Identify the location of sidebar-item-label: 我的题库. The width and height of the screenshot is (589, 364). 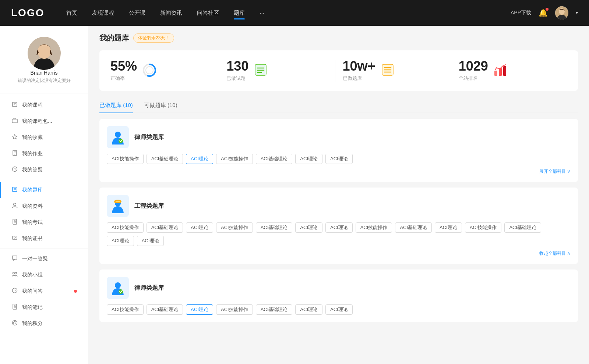
(49, 190).